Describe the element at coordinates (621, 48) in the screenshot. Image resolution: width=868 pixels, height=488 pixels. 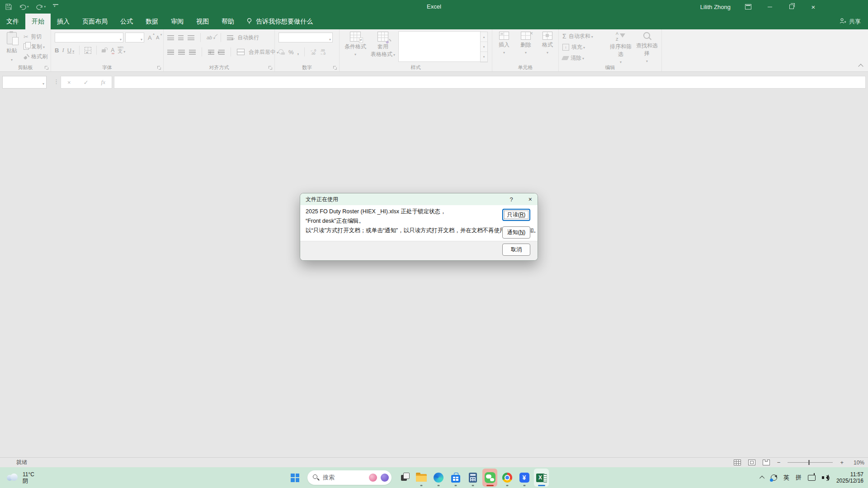
I see `sort-filter-button: AZ 排序和筛选` at that location.